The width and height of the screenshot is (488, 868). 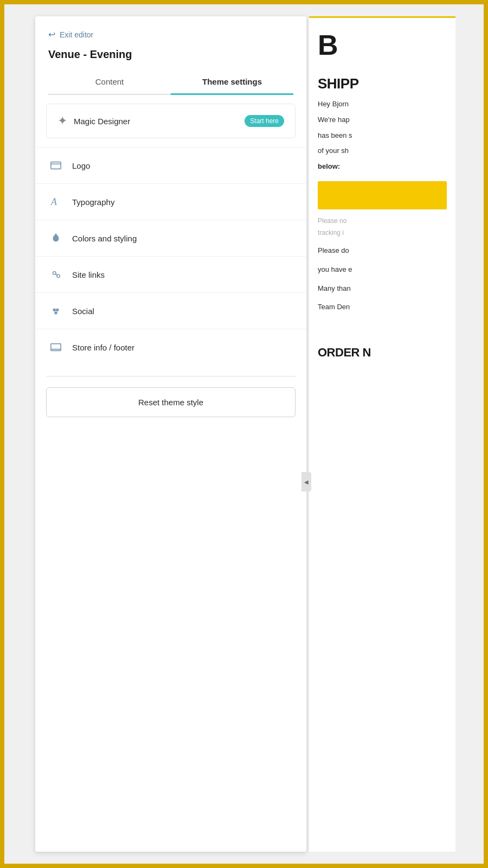 What do you see at coordinates (382, 221) in the screenshot?
I see `email-note-1: Please no` at bounding box center [382, 221].